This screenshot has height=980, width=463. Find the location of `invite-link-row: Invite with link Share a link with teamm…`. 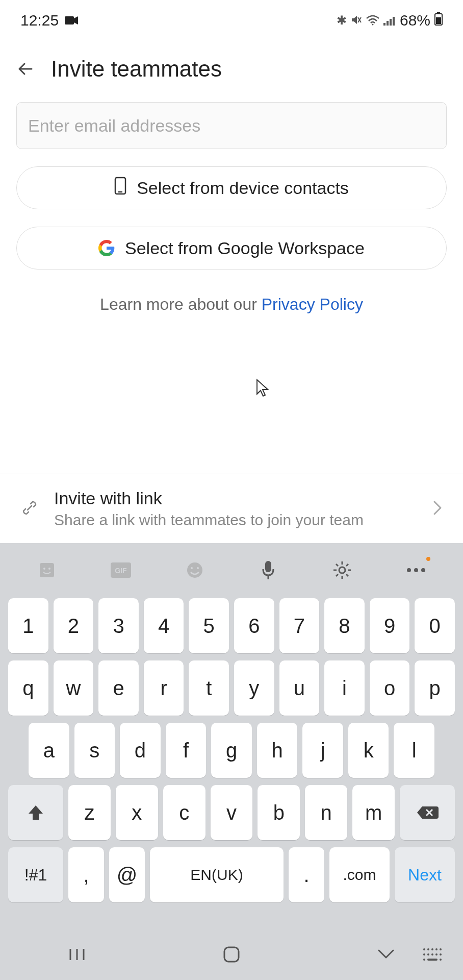

invite-link-row: Invite with link Share a link with teamm… is located at coordinates (232, 508).